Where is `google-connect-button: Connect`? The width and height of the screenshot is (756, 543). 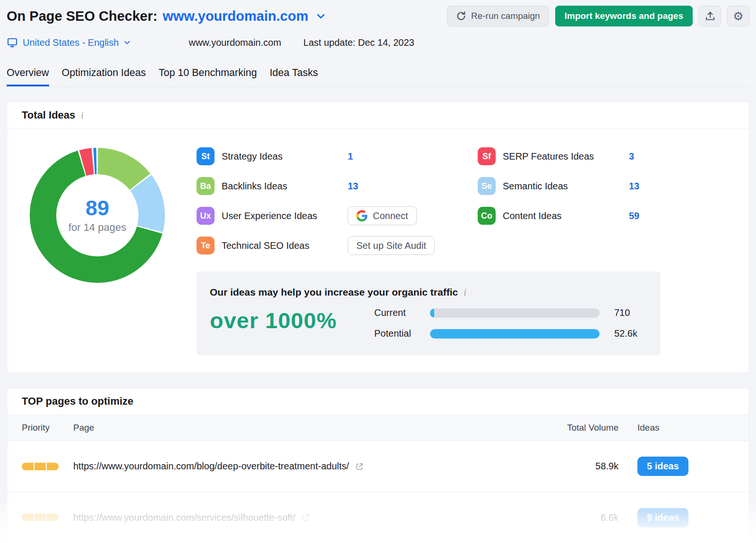
google-connect-button: Connect is located at coordinates (382, 216).